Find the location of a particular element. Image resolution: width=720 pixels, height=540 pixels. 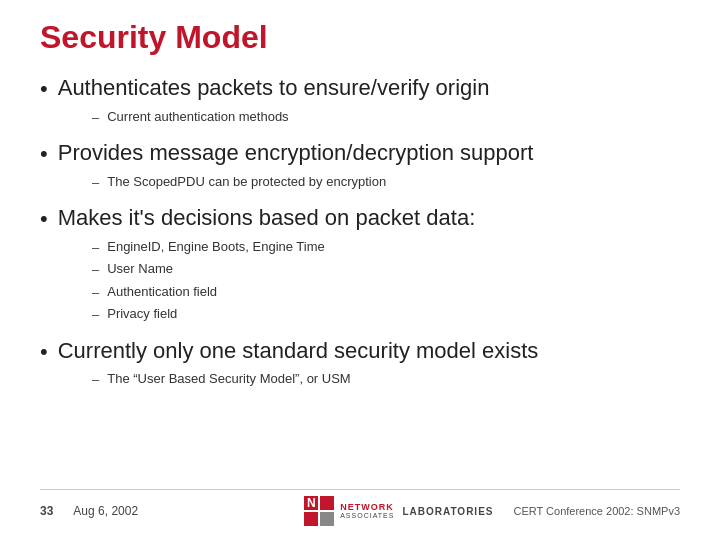

logo-mark: N Network Associates LABORATORIES is located at coordinates (398, 511).